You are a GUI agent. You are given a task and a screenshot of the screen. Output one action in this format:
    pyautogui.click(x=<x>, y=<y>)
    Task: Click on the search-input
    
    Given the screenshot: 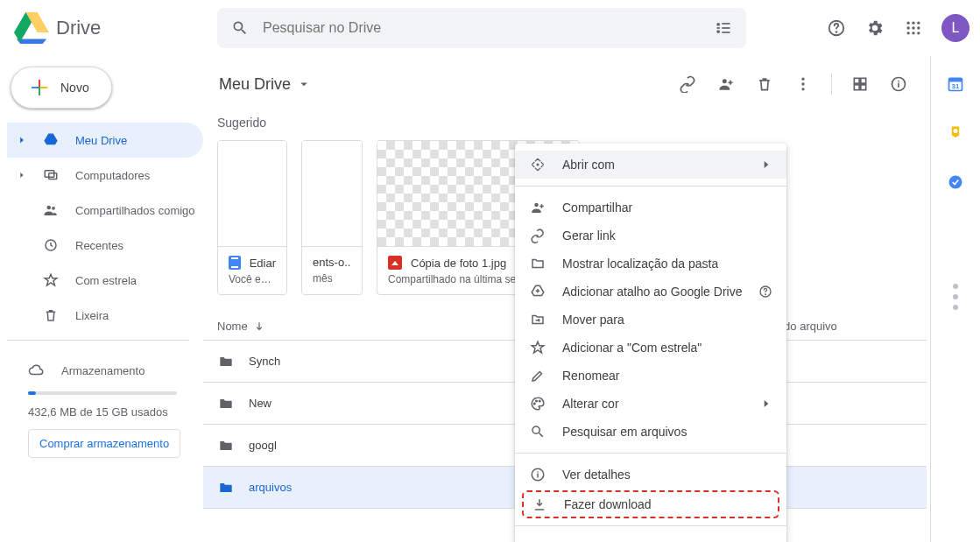 What is the action you would take?
    pyautogui.click(x=482, y=28)
    